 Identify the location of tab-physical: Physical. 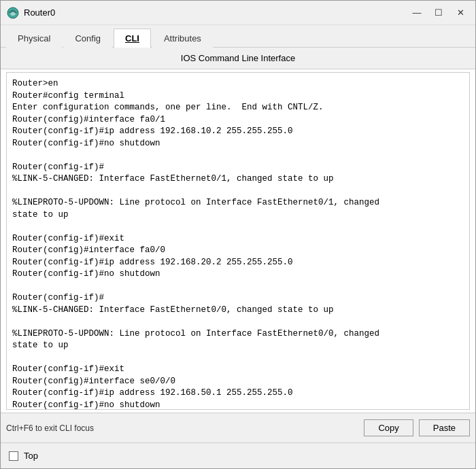
(34, 38).